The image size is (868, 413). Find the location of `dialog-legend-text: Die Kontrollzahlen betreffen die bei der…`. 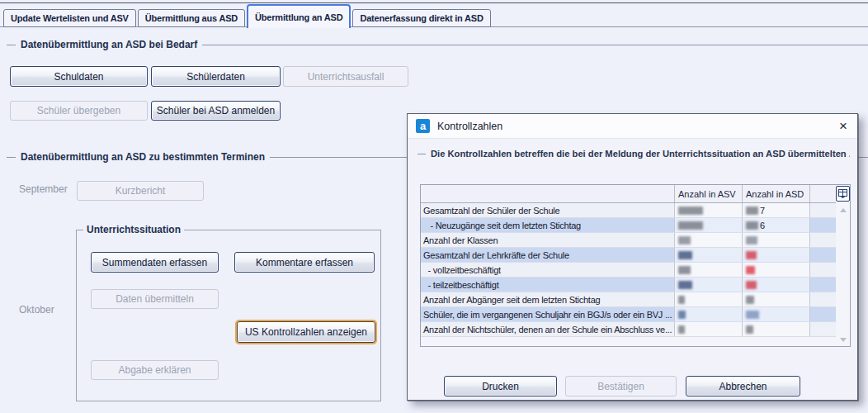

dialog-legend-text: Die Kontrollzahlen betreffen die bei der… is located at coordinates (640, 154).